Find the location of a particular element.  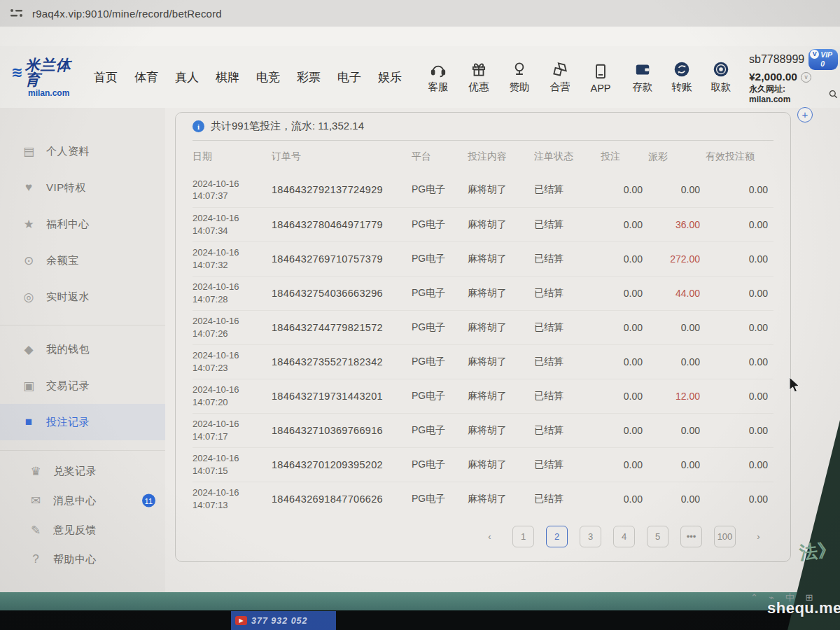

logo-domain: milan.com is located at coordinates (52, 93).